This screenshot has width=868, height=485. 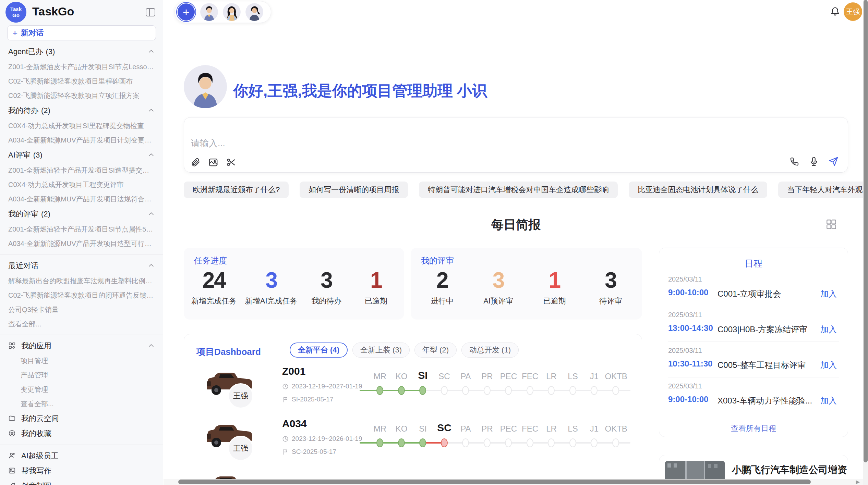 What do you see at coordinates (858, 482) in the screenshot?
I see `scroll-right-icon: ▶` at bounding box center [858, 482].